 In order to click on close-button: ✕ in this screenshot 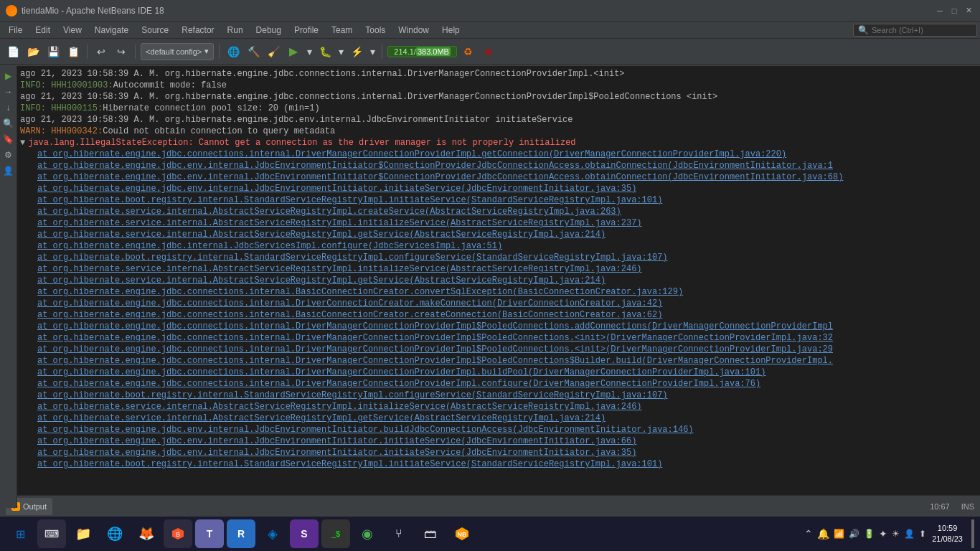, I will do `click(969, 11)`.